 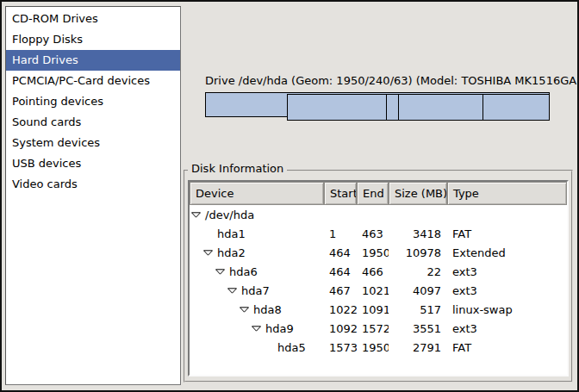 I want to click on table-row-hda8: hda810221091517linux-swap, so click(x=378, y=309).